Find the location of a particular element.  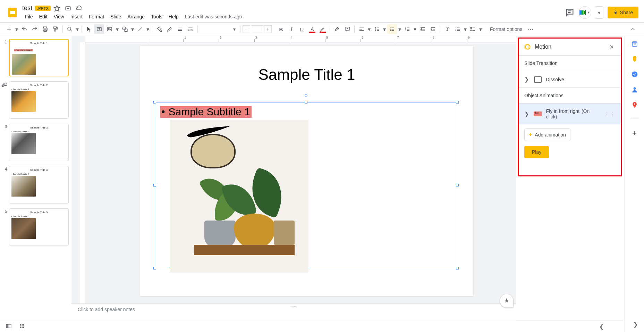

filmstrip: 1 Sample Title 1 • Sample Subtitle 1 2 S… is located at coordinates (36, 179).